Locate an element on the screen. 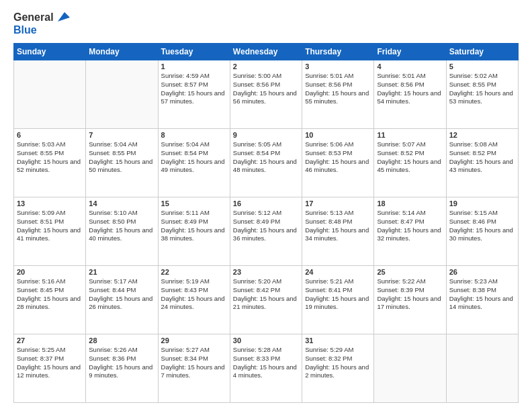 The height and width of the screenshot is (411, 532). day-detail: Sunrise: 5:13 AMSunset: 8:48 PMDaylight:… is located at coordinates (338, 226).